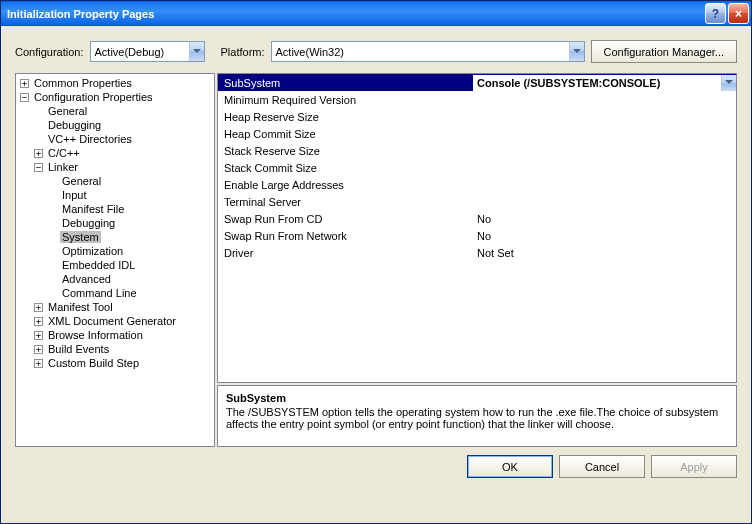  Describe the element at coordinates (477, 168) in the screenshot. I see `property-row: Stack Commit Size` at that location.